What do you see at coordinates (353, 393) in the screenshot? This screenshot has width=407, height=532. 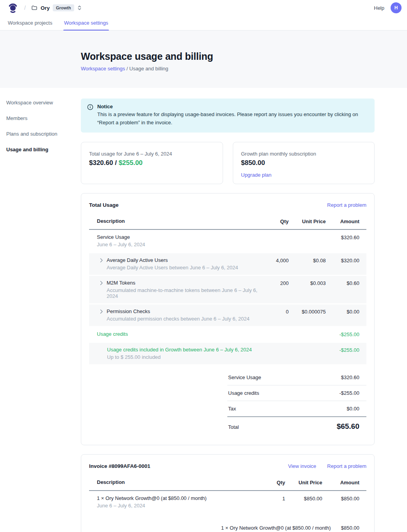 I see `summary-value: -$255.00` at bounding box center [353, 393].